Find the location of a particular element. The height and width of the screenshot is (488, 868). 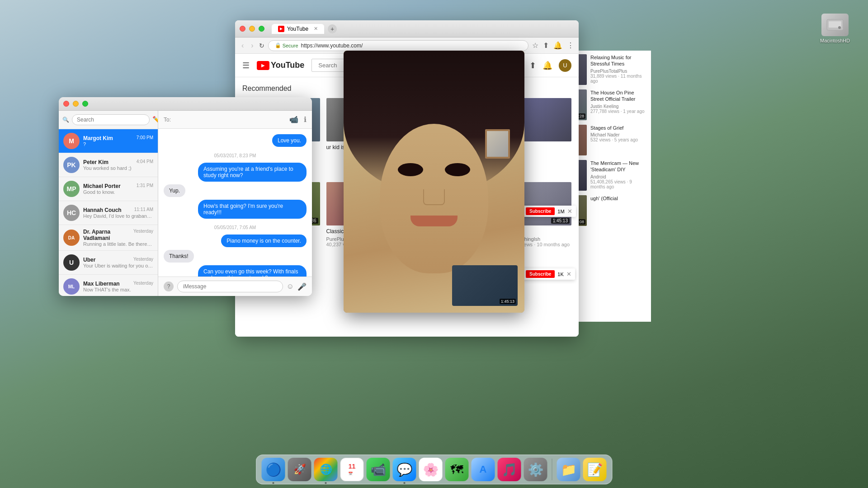

dock-facetime: 📹 is located at coordinates (378, 469).